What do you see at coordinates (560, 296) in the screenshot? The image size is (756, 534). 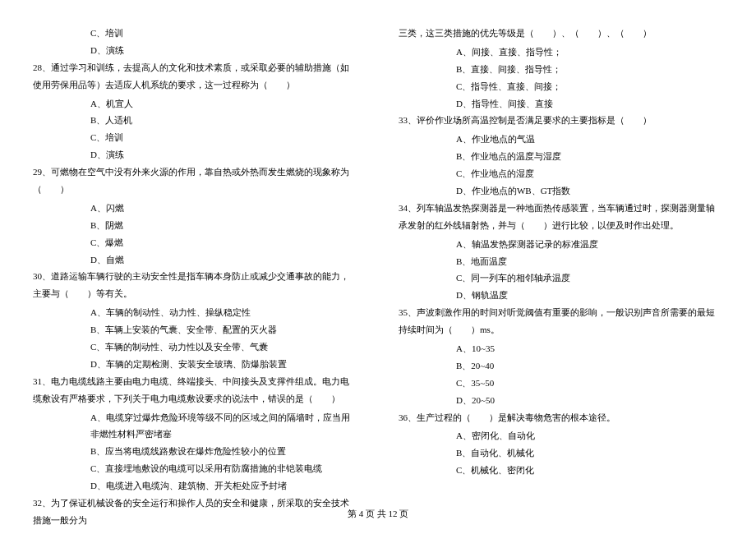 I see `q34-option-d: D、钢轨温度` at bounding box center [560, 296].